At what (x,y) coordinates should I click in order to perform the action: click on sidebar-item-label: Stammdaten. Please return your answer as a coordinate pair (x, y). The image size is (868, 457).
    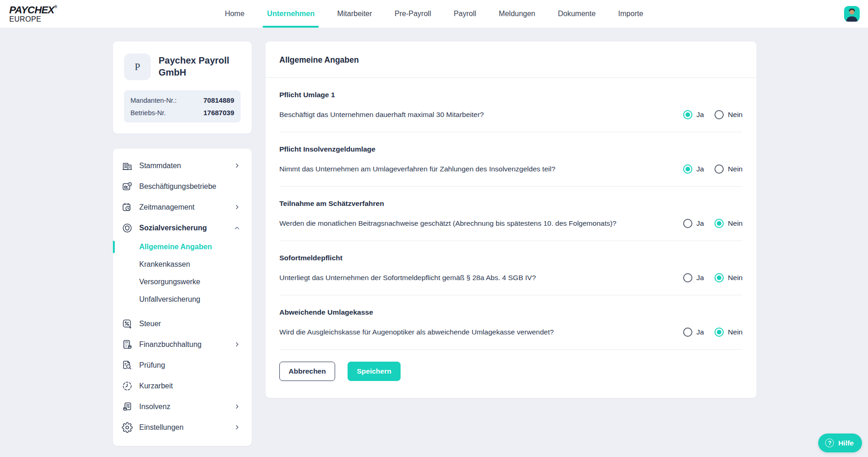
    Looking at the image, I should click on (160, 166).